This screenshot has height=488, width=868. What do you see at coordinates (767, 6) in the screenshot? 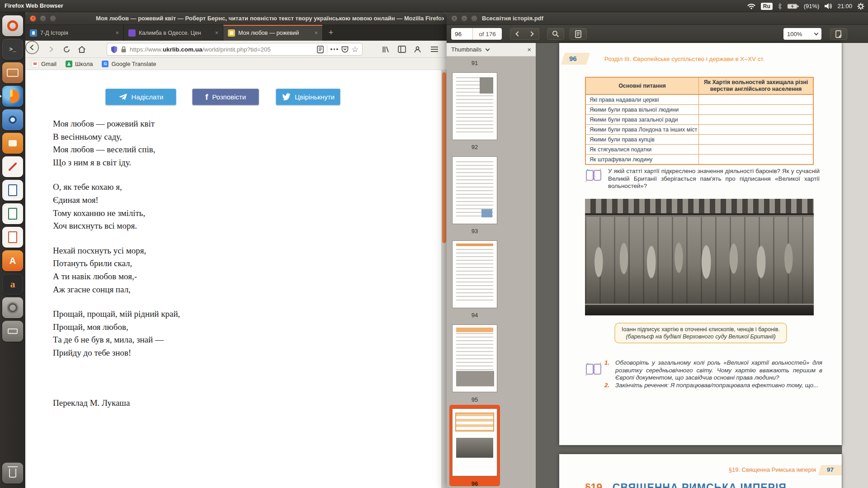
I see `keyboard-layout-indicator: Ru` at bounding box center [767, 6].